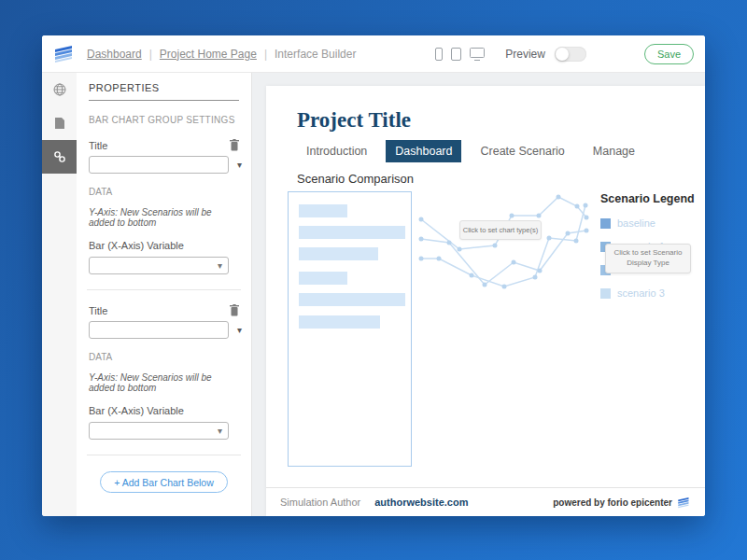 Image resolution: width=747 pixels, height=560 pixels. I want to click on bar-chart-group-2: Title ▾ DATA Y-Axis: New Scenarios will …, so click(164, 371).